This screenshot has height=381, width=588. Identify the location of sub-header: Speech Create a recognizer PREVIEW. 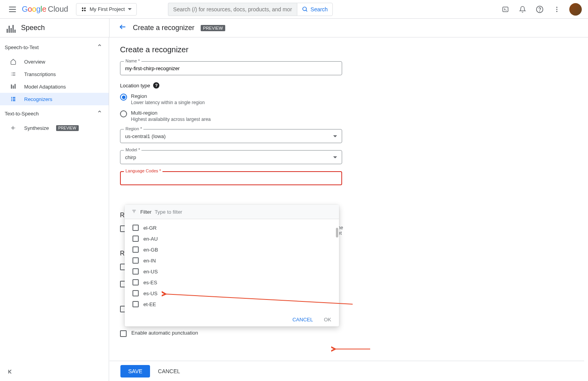
(294, 28).